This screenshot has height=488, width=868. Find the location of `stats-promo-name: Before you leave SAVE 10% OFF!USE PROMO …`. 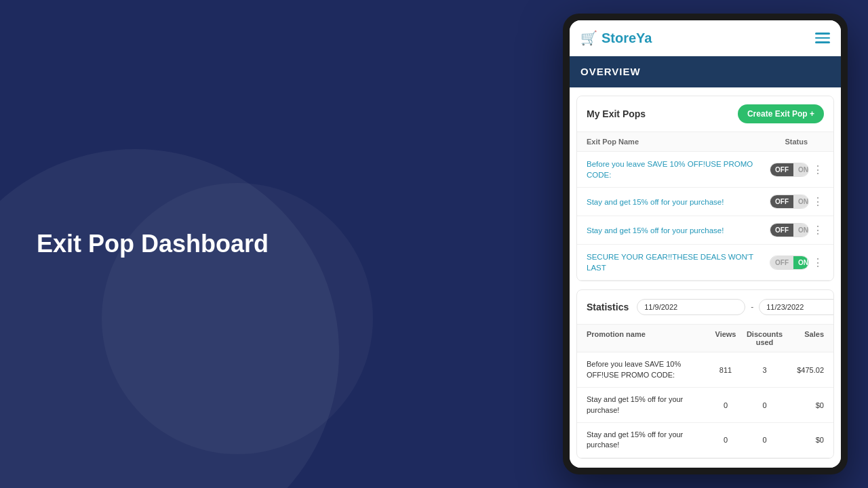

stats-promo-name: Before you leave SAVE 10% OFF!USE PROMO … is located at coordinates (648, 370).